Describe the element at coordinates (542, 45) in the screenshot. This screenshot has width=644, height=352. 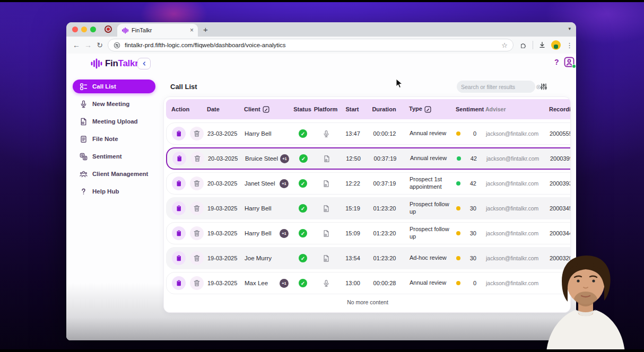
I see `download-icon` at that location.